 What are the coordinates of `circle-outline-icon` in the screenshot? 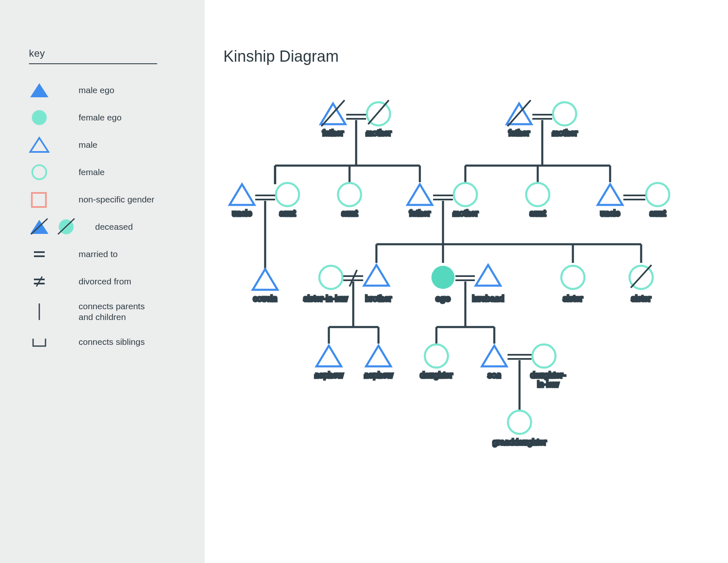 It's located at (54, 172).